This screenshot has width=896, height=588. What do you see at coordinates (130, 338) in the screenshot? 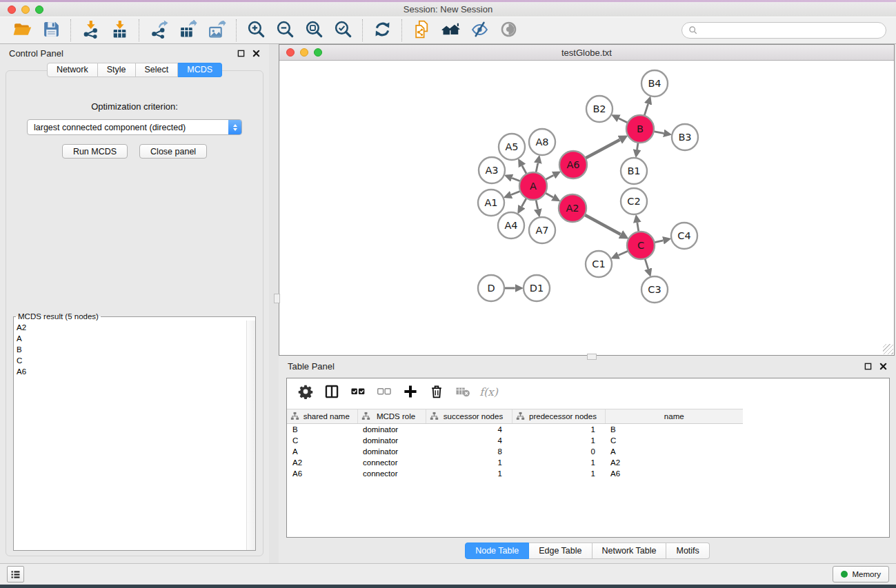
I see `result-list-item: A` at bounding box center [130, 338].